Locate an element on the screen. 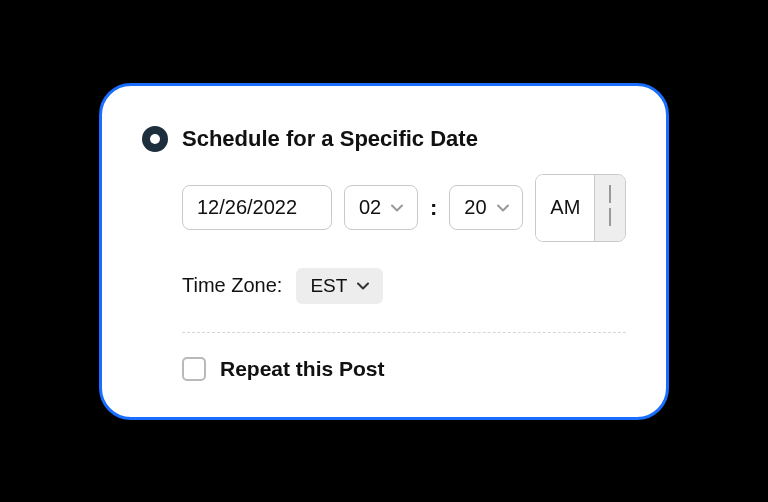 Image resolution: width=768 pixels, height=502 pixels. ampm-am-label: AM is located at coordinates (565, 208).